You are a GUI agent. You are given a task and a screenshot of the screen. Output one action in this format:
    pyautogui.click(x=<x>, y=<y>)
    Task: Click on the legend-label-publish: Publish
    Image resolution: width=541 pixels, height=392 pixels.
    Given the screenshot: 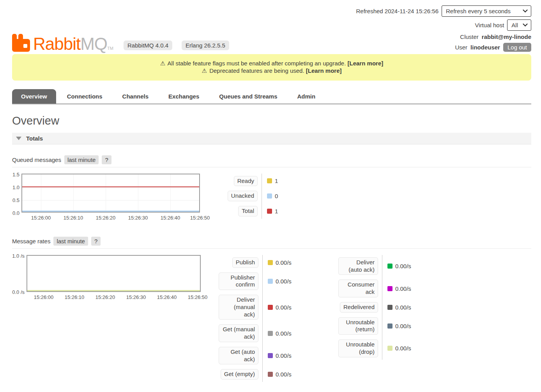 What is the action you would take?
    pyautogui.click(x=246, y=262)
    